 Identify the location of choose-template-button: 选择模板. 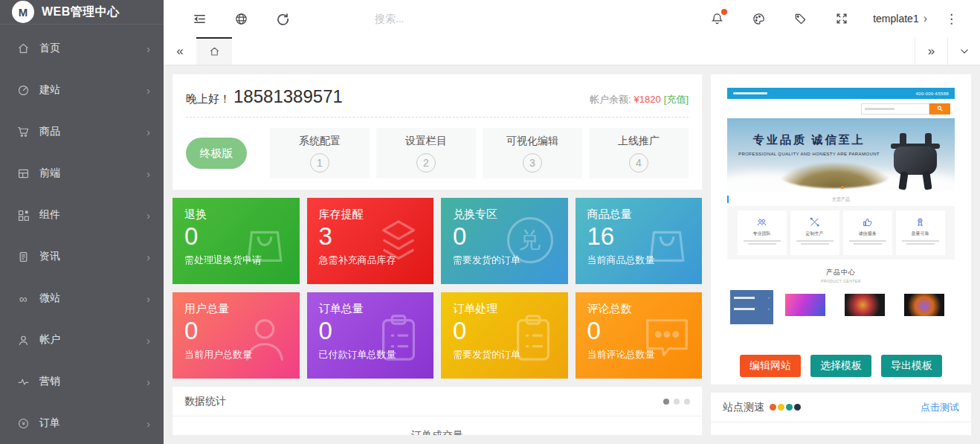
(841, 366).